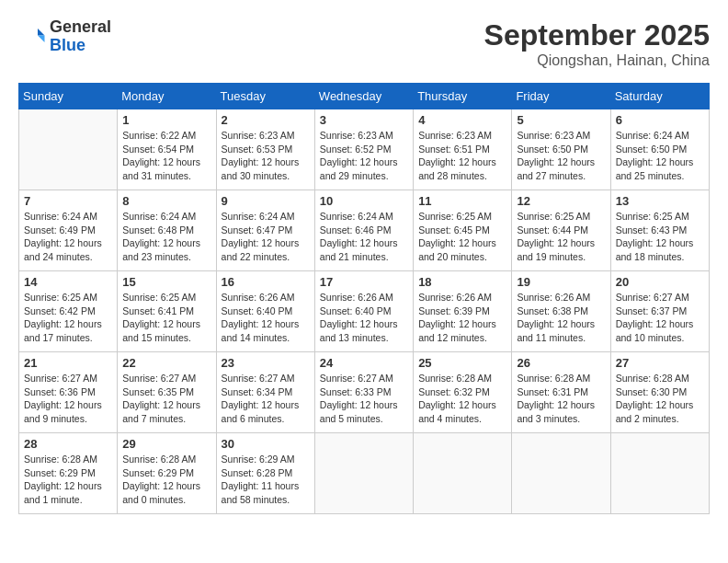 Image resolution: width=728 pixels, height=563 pixels. What do you see at coordinates (561, 312) in the screenshot?
I see `calendar-cell: 19Sunrise: 6:26 AM Sunset: 6:38 PM Dayli…` at bounding box center [561, 312].